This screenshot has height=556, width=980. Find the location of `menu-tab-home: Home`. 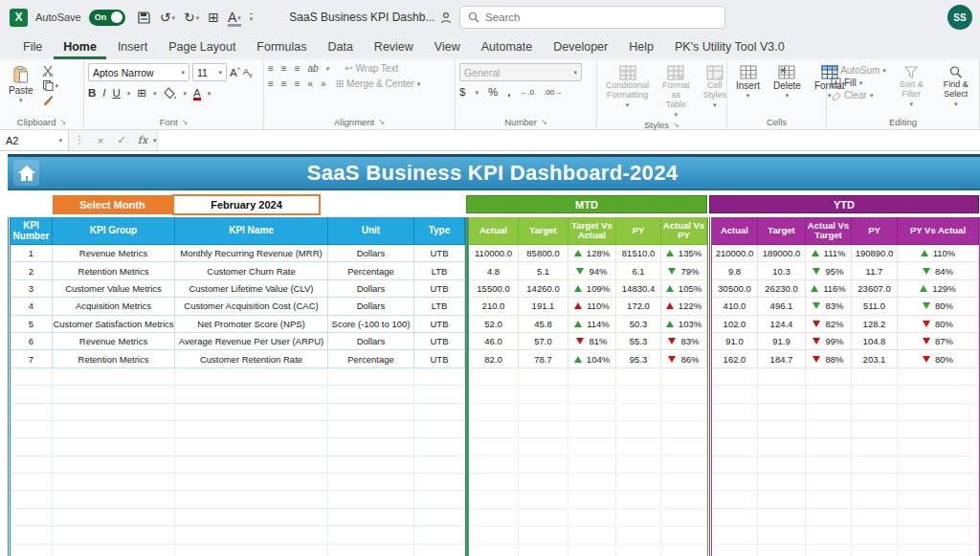

menu-tab-home: Home is located at coordinates (80, 48).